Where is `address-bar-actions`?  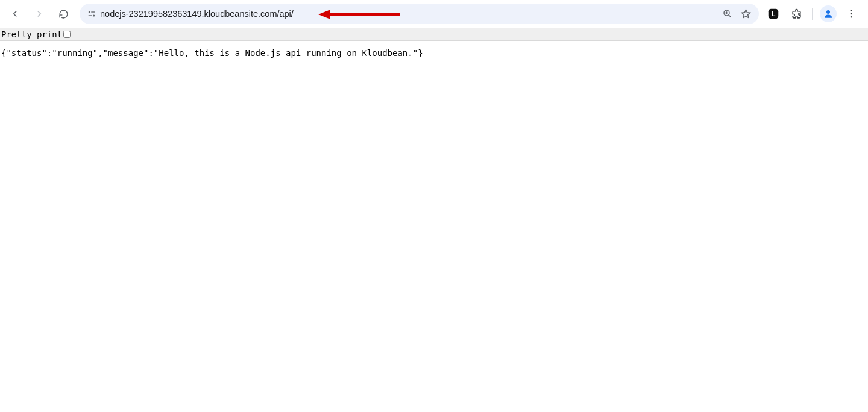
address-bar-actions is located at coordinates (740, 14).